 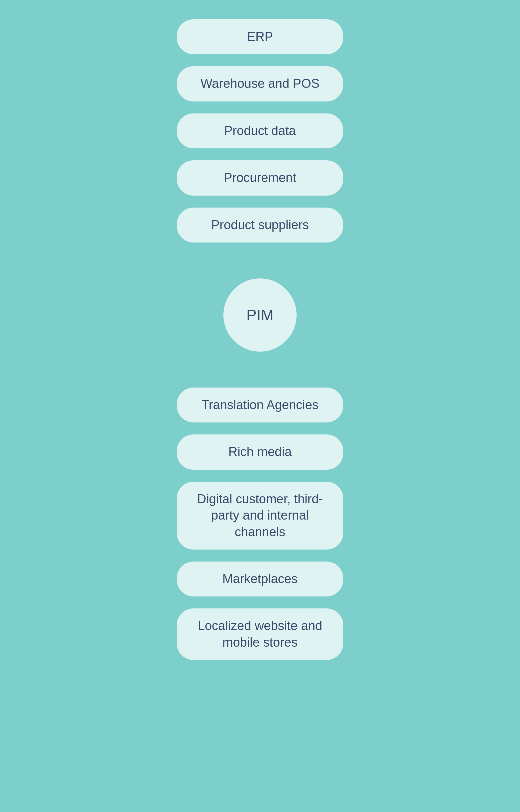 I want to click on box-erp: ERP, so click(x=260, y=37).